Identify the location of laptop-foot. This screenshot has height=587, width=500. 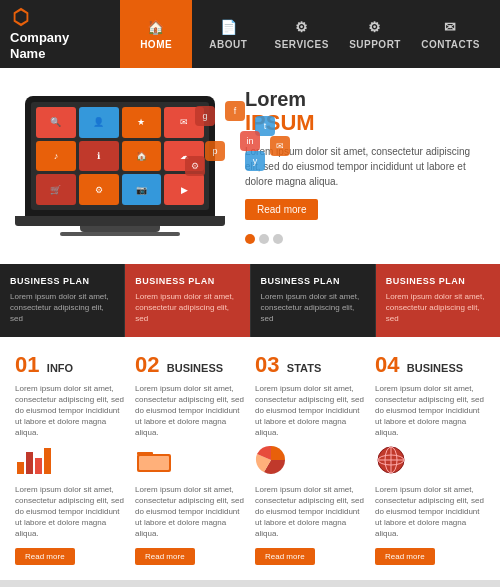
(120, 234).